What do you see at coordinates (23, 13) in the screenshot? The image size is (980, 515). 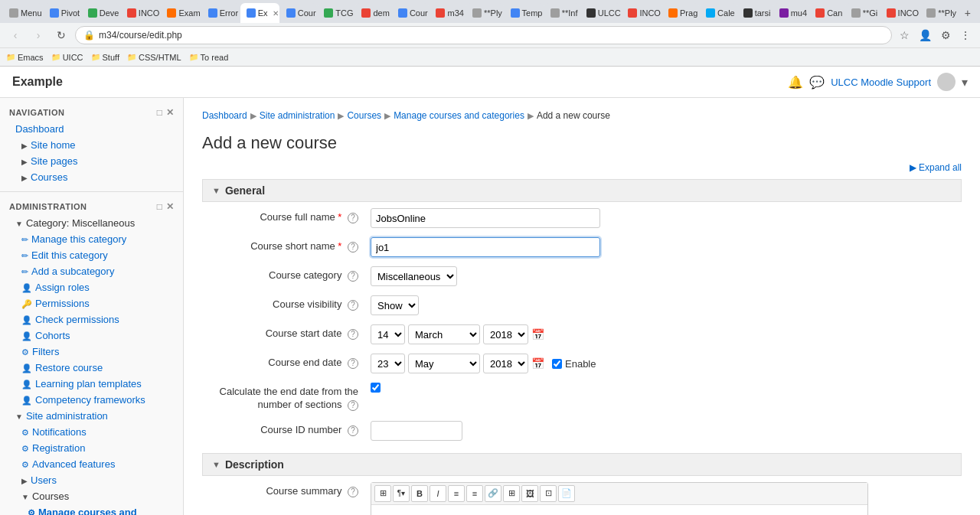 I see `browser-tab: Menu` at bounding box center [23, 13].